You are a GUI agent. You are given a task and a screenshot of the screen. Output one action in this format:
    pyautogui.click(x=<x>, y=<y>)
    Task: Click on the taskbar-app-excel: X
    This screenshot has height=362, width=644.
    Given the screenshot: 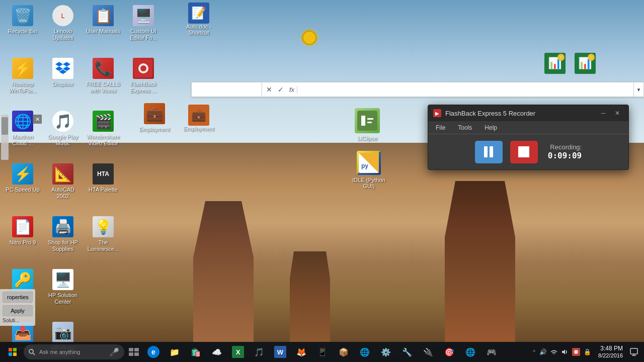 What is the action you would take?
    pyautogui.click(x=238, y=352)
    